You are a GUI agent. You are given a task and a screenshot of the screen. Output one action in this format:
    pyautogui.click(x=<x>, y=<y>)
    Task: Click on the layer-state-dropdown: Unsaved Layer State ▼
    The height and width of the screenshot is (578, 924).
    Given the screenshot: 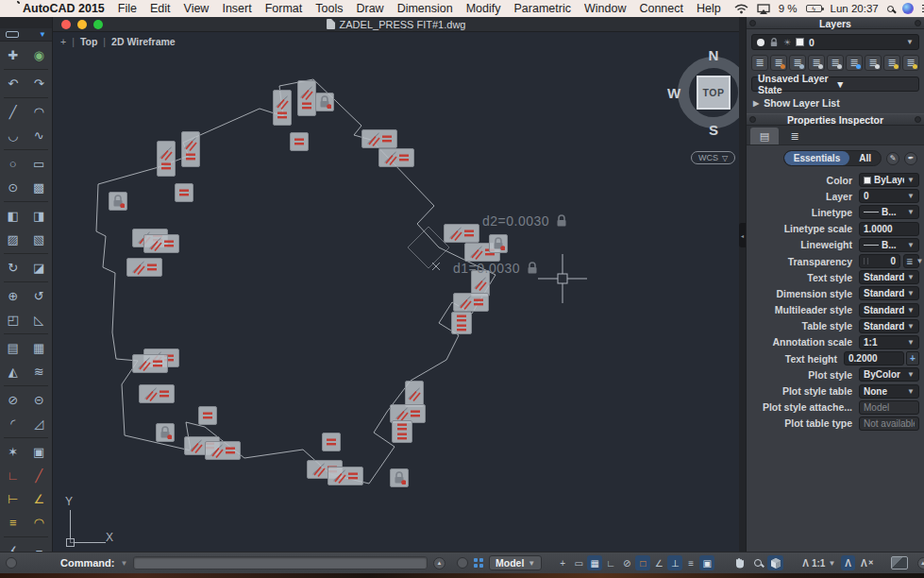 What is the action you would take?
    pyautogui.click(x=835, y=84)
    